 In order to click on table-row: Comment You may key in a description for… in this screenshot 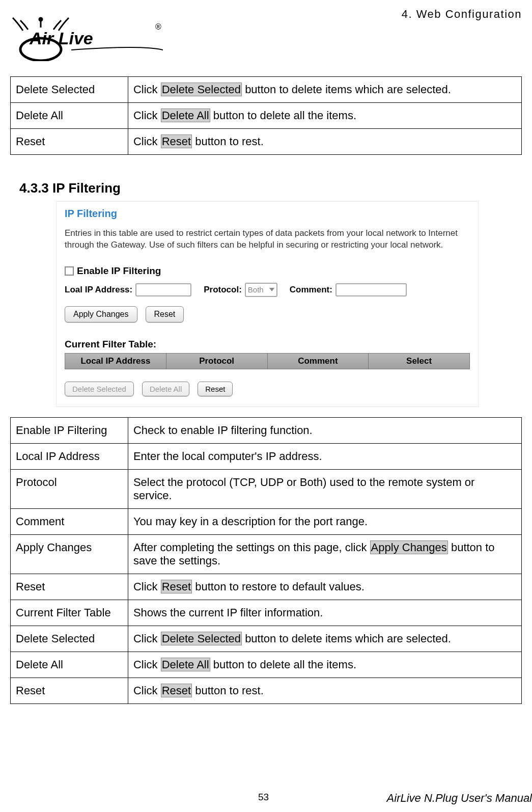, I will do `click(266, 522)`.